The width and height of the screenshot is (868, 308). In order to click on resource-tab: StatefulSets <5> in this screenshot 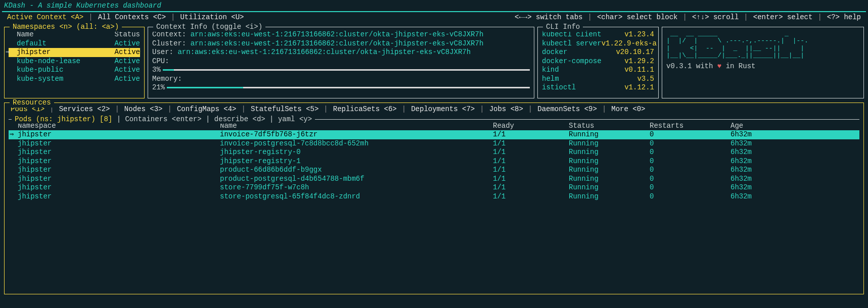, I will do `click(285, 110)`.